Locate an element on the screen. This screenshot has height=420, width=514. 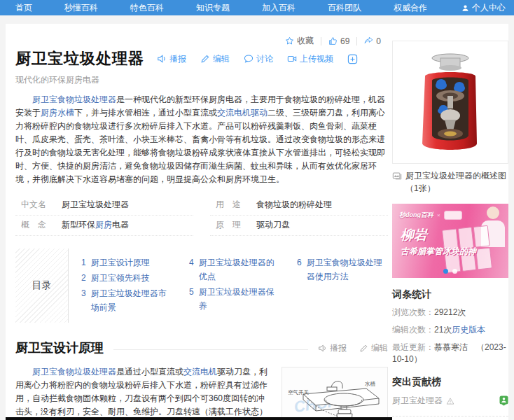
toc-item-6: 6 厨卫宝食物垃圾处理器使用方法 is located at coordinates (342, 270).